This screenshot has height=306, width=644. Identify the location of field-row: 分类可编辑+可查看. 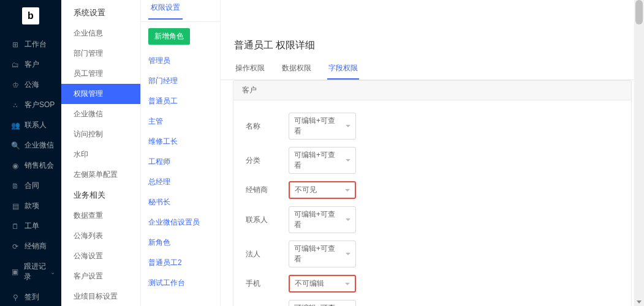
(433, 160).